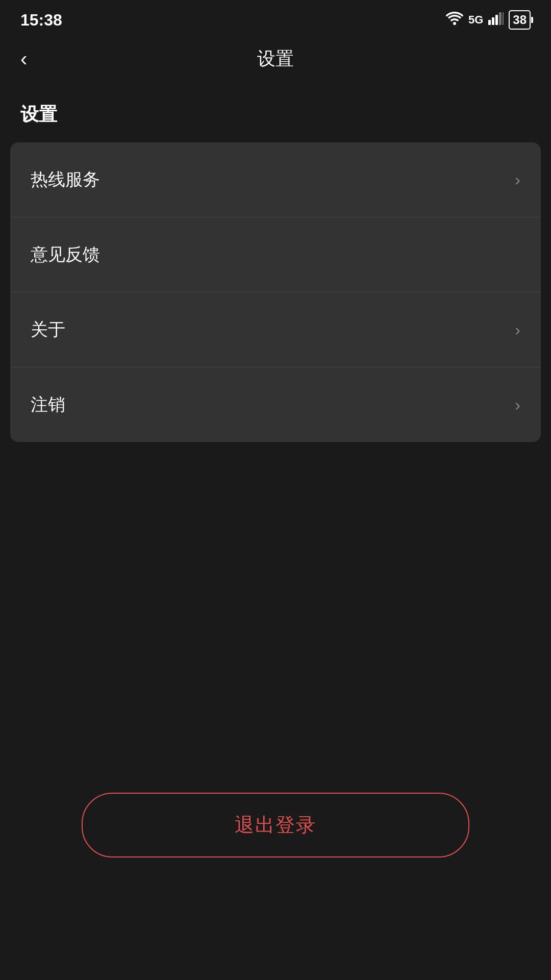 The width and height of the screenshot is (551, 980). What do you see at coordinates (276, 18) in the screenshot?
I see `status-bar: 15:38 5G 38` at bounding box center [276, 18].